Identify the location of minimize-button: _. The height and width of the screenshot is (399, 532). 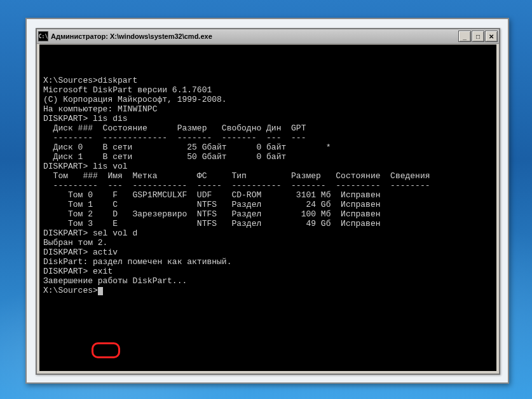
(465, 36).